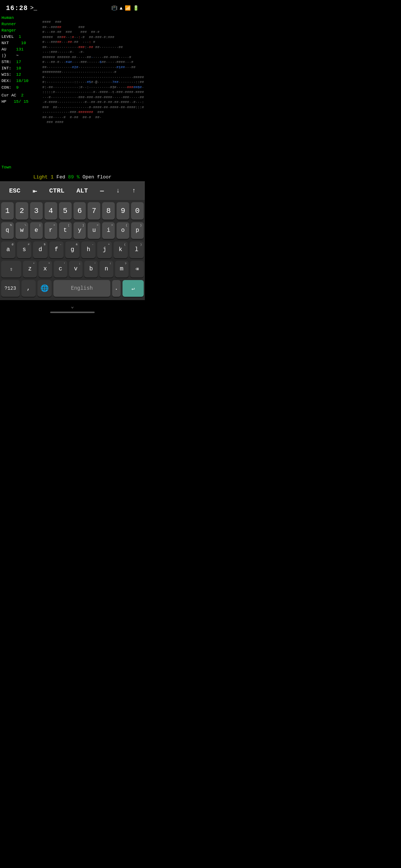 This screenshot has width=401, height=868. I want to click on key-j: j+, so click(104, 250).